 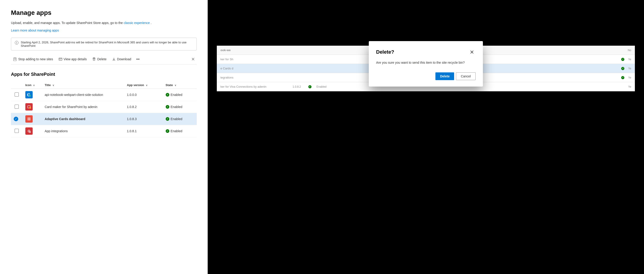 I want to click on row-checkbox-cell-selected: ✓, so click(x=17, y=119).